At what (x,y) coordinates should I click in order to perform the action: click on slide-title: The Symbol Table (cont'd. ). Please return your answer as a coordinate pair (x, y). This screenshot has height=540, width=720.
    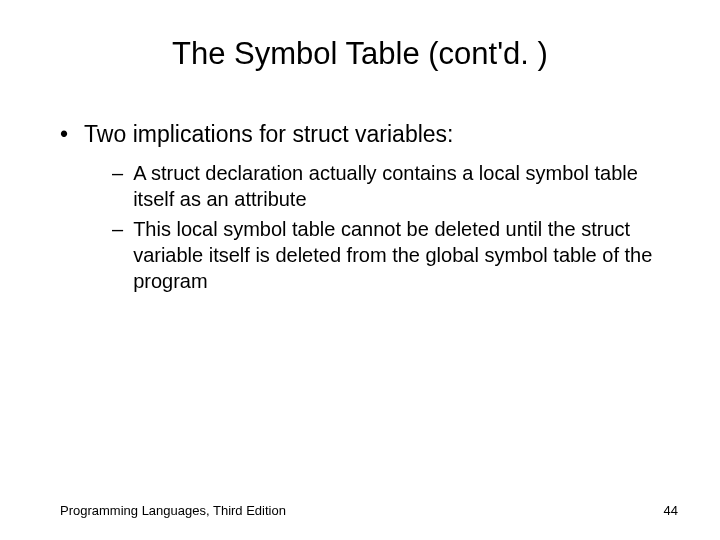
    Looking at the image, I should click on (360, 54).